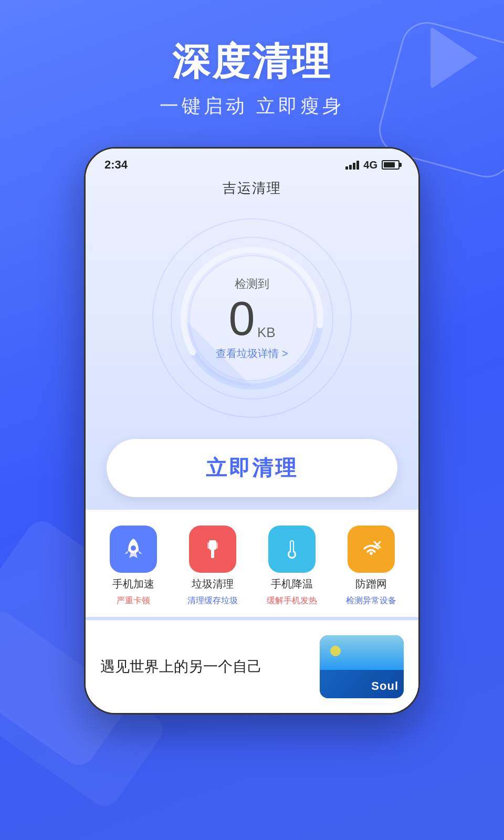  I want to click on gauge-value: 0, so click(242, 319).